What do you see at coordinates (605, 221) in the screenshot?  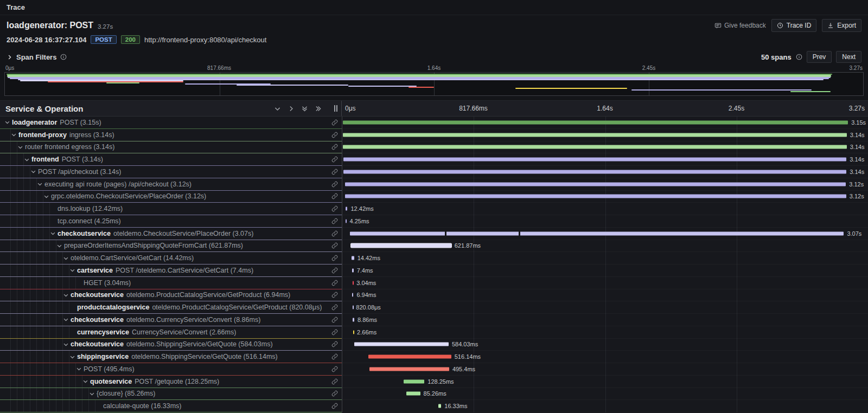 I see `span-timeline-cell: 4.25ms` at bounding box center [605, 221].